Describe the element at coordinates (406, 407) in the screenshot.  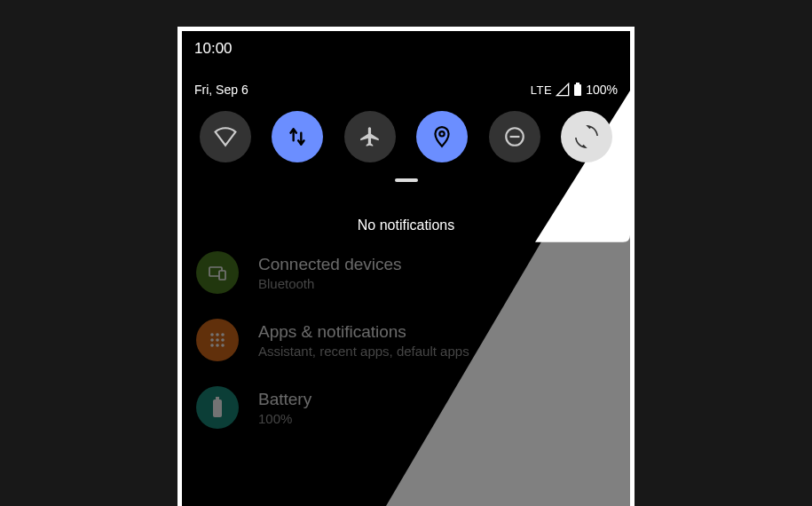
I see `settings-item-battery: Battery 100%` at that location.